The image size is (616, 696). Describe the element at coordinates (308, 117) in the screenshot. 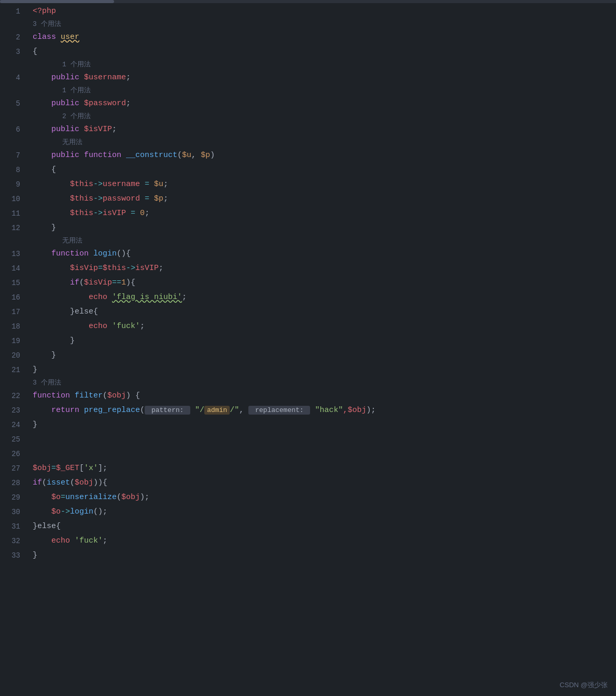

I see `hint-before-6: 2 个用法` at that location.